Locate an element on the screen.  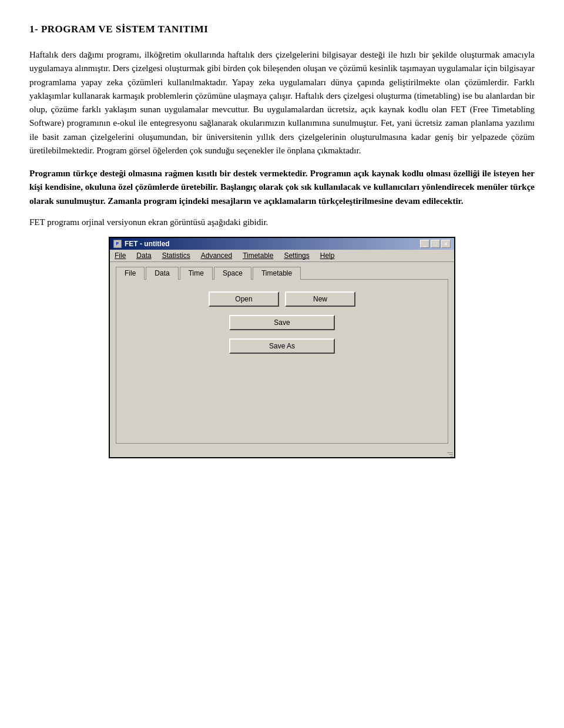
menu-statistics: Statistics is located at coordinates (176, 256).